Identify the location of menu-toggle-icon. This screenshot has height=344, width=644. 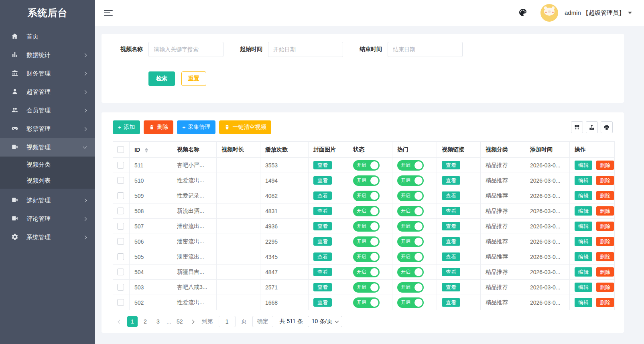
(108, 13).